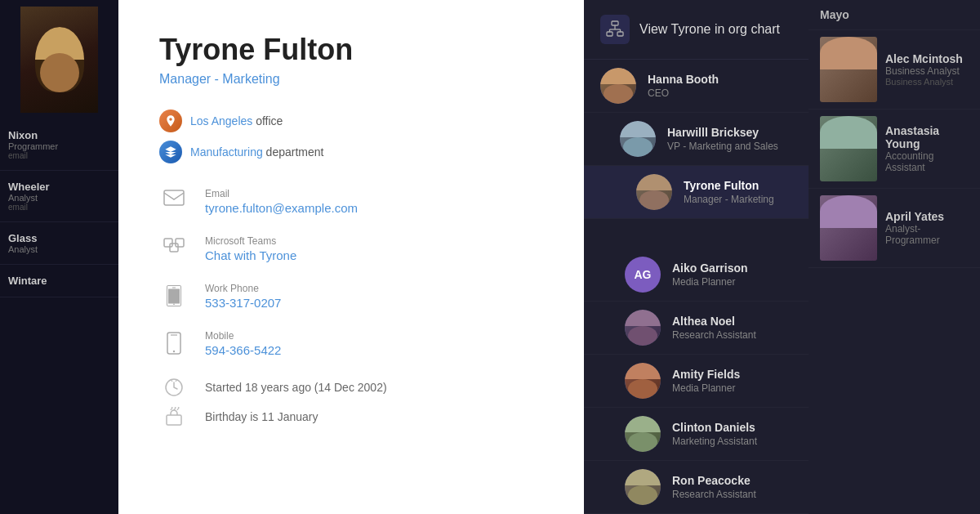 The image size is (980, 514). Describe the element at coordinates (59, 257) in the screenshot. I see `bg-left-panel: Nixon Programmer email Wheeler Analyst e…` at that location.